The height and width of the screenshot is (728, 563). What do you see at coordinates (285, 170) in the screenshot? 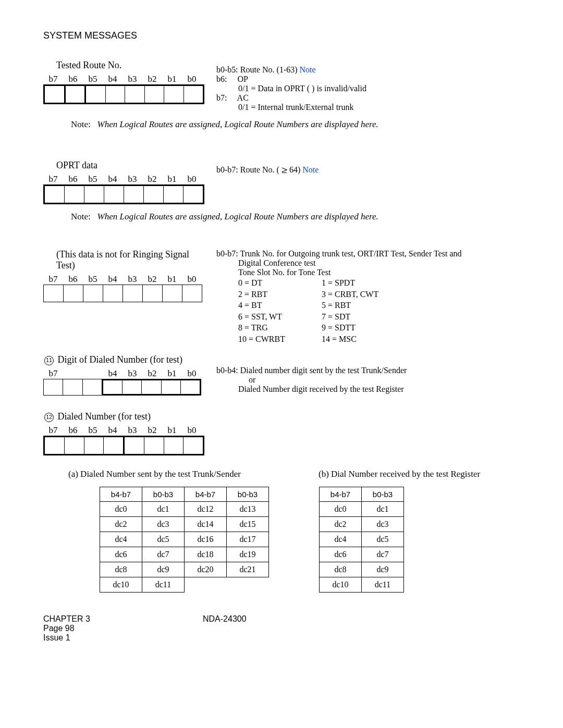
I see `ge-icon` at bounding box center [285, 170].